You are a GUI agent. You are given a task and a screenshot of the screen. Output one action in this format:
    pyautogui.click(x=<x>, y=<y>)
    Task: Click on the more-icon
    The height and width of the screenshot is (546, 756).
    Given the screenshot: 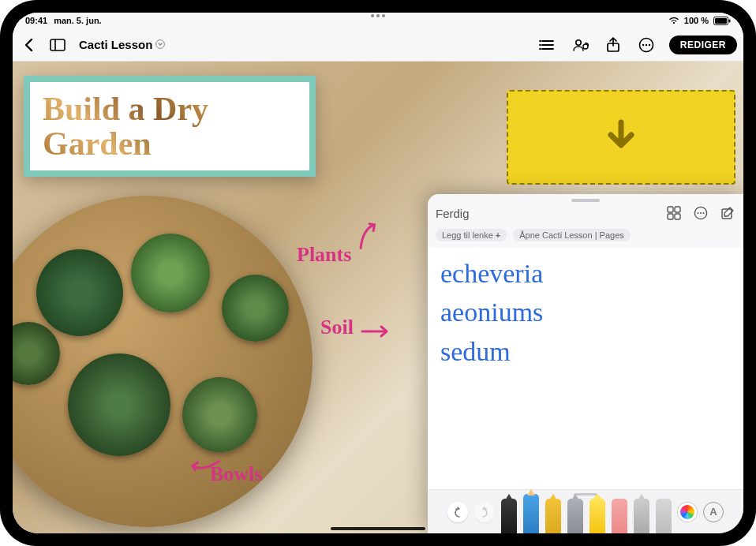 What is the action you would take?
    pyautogui.click(x=646, y=45)
    